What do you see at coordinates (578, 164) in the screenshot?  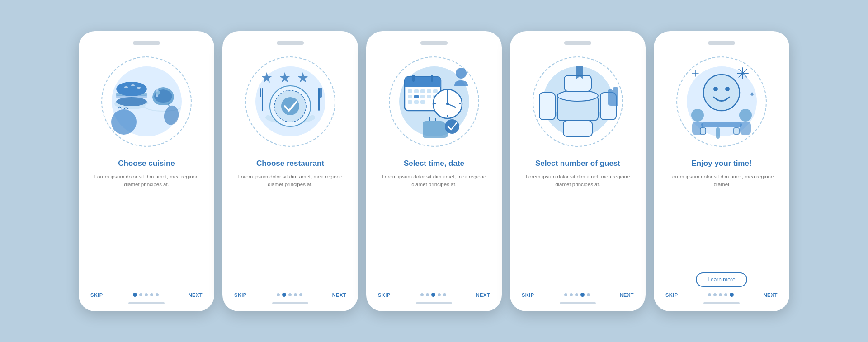 I see `screen4-title: Select number of guest` at bounding box center [578, 164].